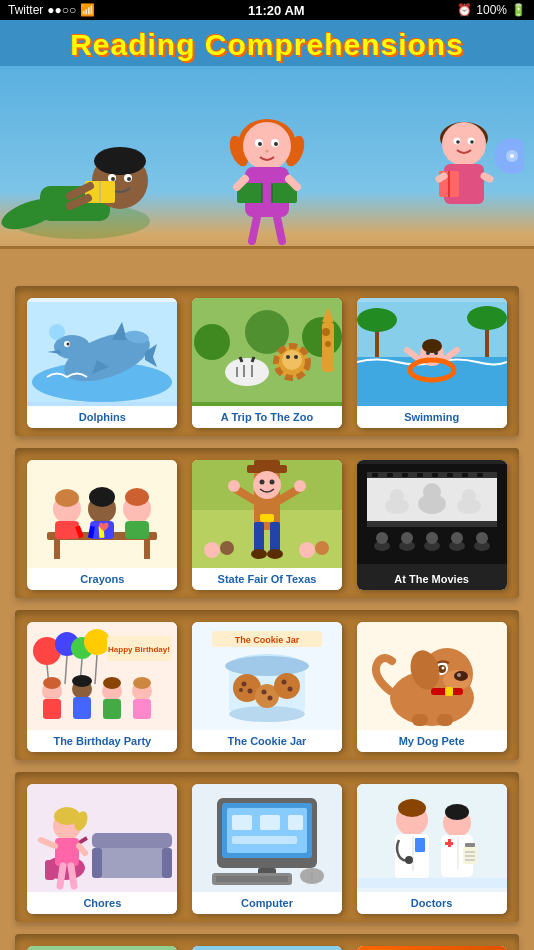  Describe the element at coordinates (139, 650) in the screenshot. I see `svg-text: Happy Birthday!` at that location.